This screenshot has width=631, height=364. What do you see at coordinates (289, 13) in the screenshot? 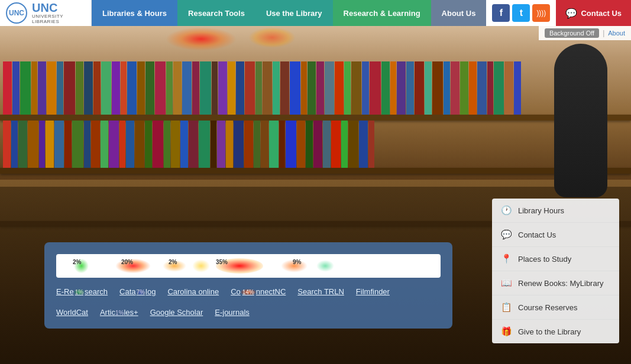
I see `main-nav: Libraries & Hours Research Tools Use the…` at bounding box center [289, 13].